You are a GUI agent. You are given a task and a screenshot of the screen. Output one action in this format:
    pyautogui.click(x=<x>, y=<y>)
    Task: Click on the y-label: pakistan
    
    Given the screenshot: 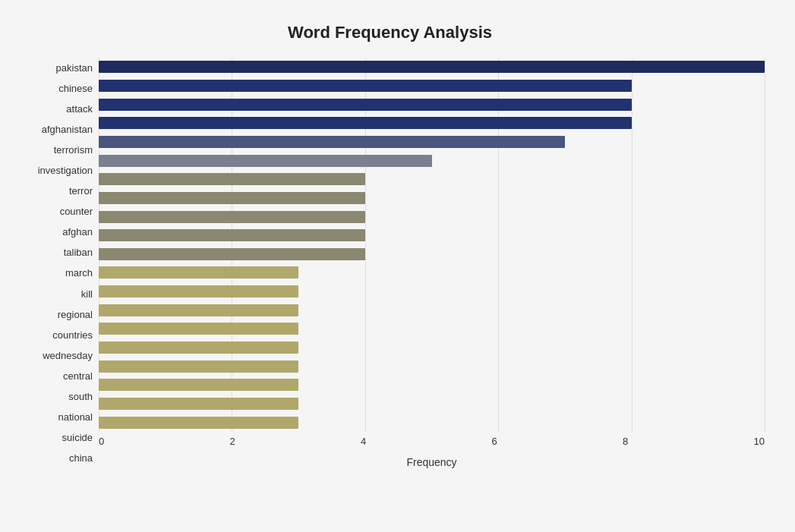 What is the action you would take?
    pyautogui.click(x=74, y=68)
    